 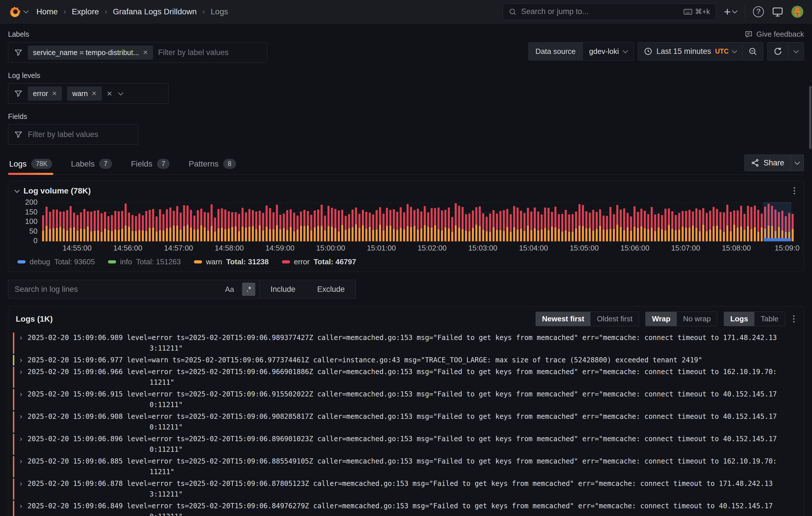 What do you see at coordinates (155, 11) in the screenshot?
I see `breadcrumb-item: Grafana Logs Drilldown` at bounding box center [155, 11].